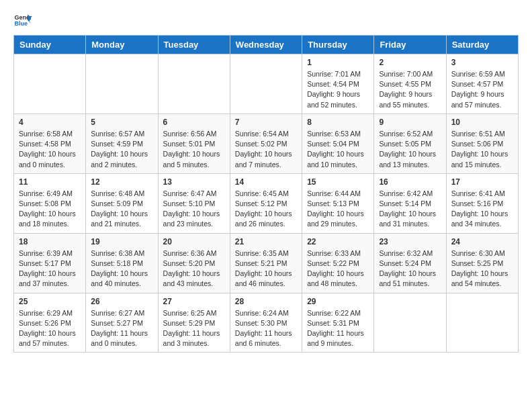 This screenshot has height=411, width=532. I want to click on day-info: Sunrise: 6:47 AMSunset: 5:10 PMDaylight:…, so click(194, 210).